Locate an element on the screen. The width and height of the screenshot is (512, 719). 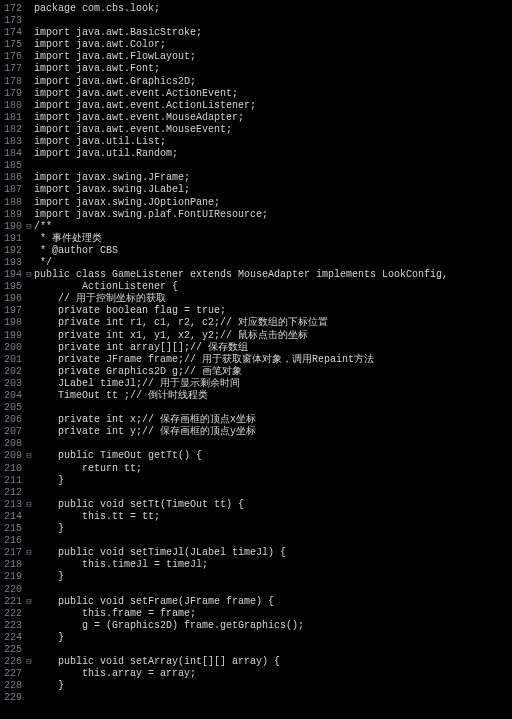
code-line: public void setArray(int[][] array) { is located at coordinates (241, 662).